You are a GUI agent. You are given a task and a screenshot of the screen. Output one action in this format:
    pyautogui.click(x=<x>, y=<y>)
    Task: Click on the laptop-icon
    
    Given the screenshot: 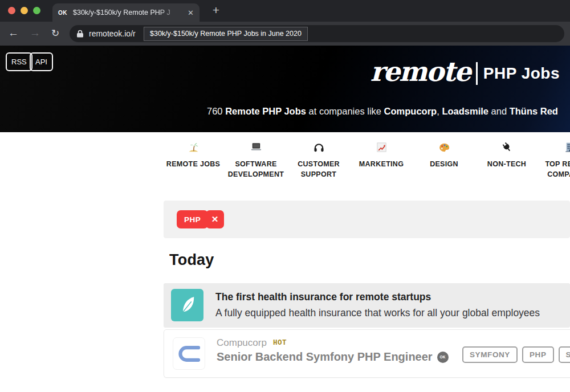 What is the action you would take?
    pyautogui.click(x=256, y=146)
    